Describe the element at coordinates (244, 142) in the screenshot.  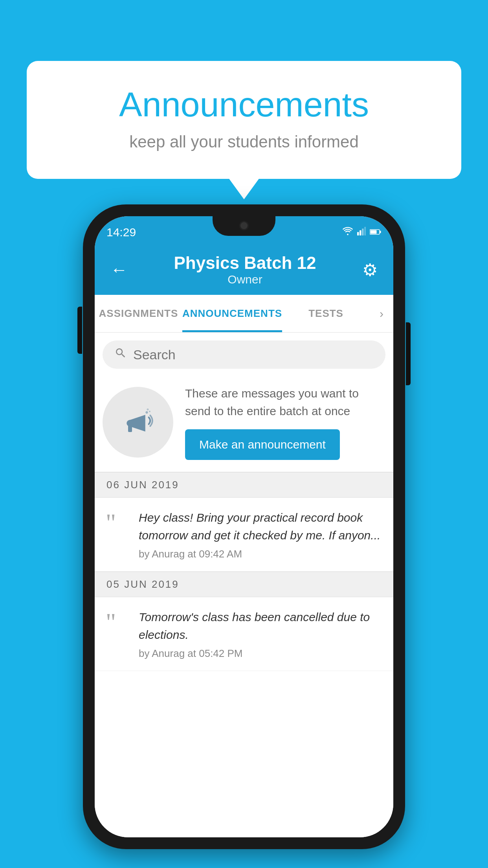
I see `speech-bubble-subtitle: keep all your students informed` at that location.